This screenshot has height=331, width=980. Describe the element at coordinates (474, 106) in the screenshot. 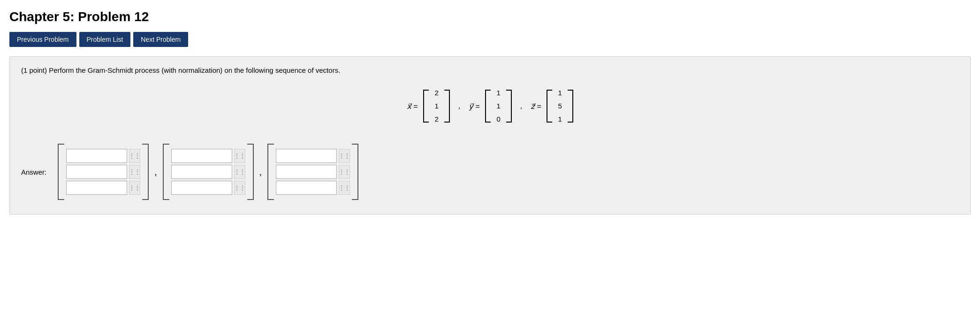

I see `y-vector-label: y⃗ =` at that location.